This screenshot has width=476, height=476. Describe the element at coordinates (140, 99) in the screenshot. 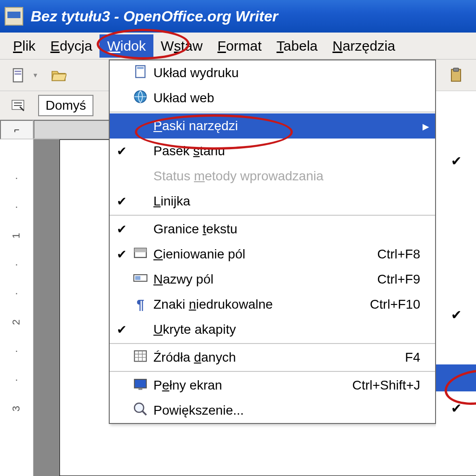

I see `globe-icon` at that location.